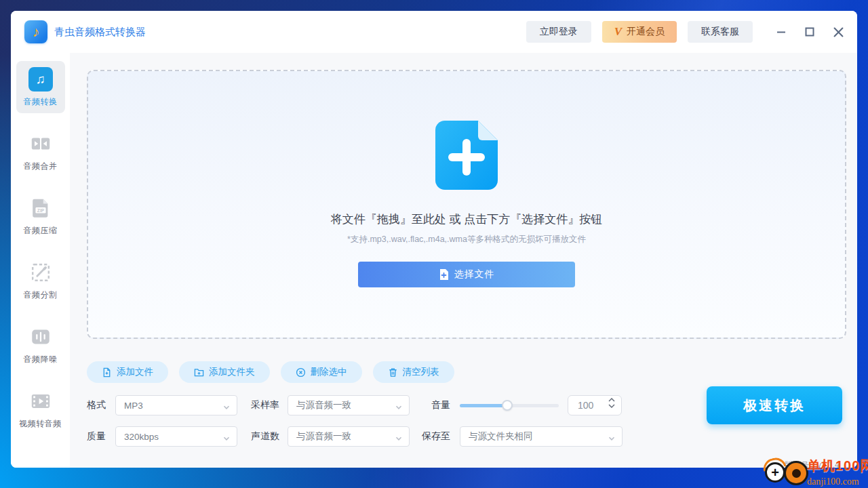 The image size is (868, 488). What do you see at coordinates (224, 372) in the screenshot?
I see `add-folder-button: 添加文件夹` at bounding box center [224, 372].